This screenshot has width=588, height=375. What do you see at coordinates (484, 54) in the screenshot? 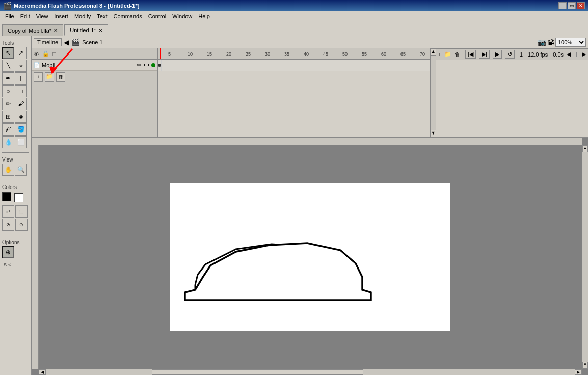
I see `frame-step-fwd: ▶|` at bounding box center [484, 54].